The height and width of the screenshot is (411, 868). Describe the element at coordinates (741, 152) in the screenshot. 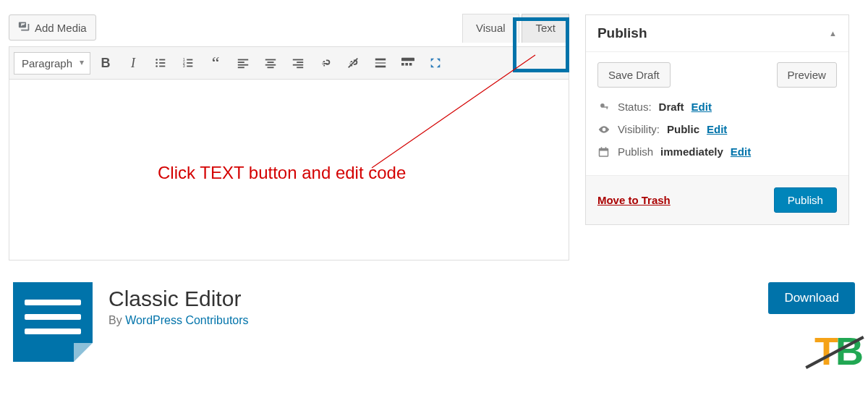

I see `schedule-edit-link: Edit` at that location.